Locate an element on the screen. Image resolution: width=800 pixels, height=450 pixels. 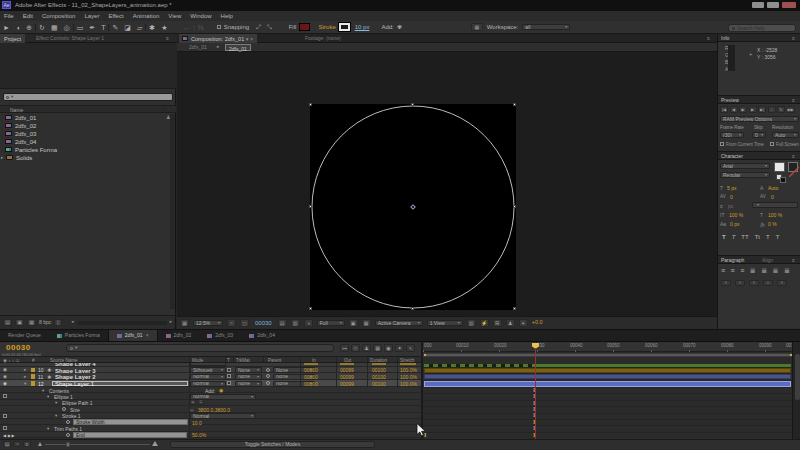
menu-window: Window is located at coordinates (200, 16).